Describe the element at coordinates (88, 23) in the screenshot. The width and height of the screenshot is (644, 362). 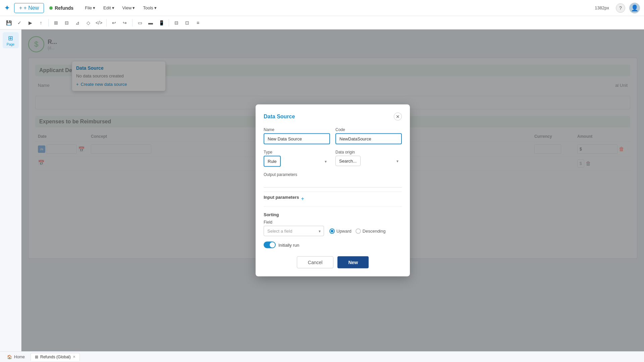
I see `logic-button: ◇` at that location.